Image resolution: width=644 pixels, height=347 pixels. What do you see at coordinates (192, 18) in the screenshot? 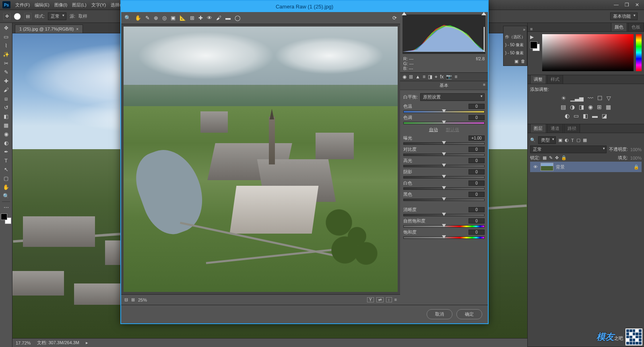
I see `cr-transform-icon: ⊞` at bounding box center [192, 18].